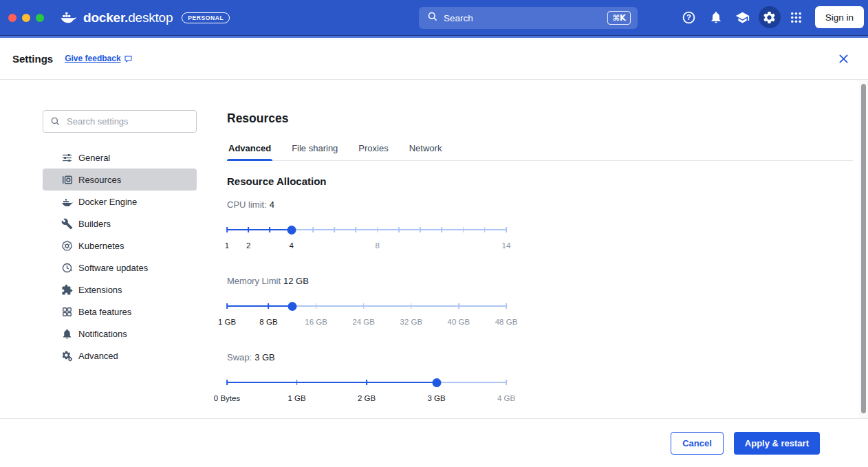 Image resolution: width=868 pixels, height=467 pixels. What do you see at coordinates (102, 246) in the screenshot?
I see `sidebar-item-label: Kubernetes` at bounding box center [102, 246].